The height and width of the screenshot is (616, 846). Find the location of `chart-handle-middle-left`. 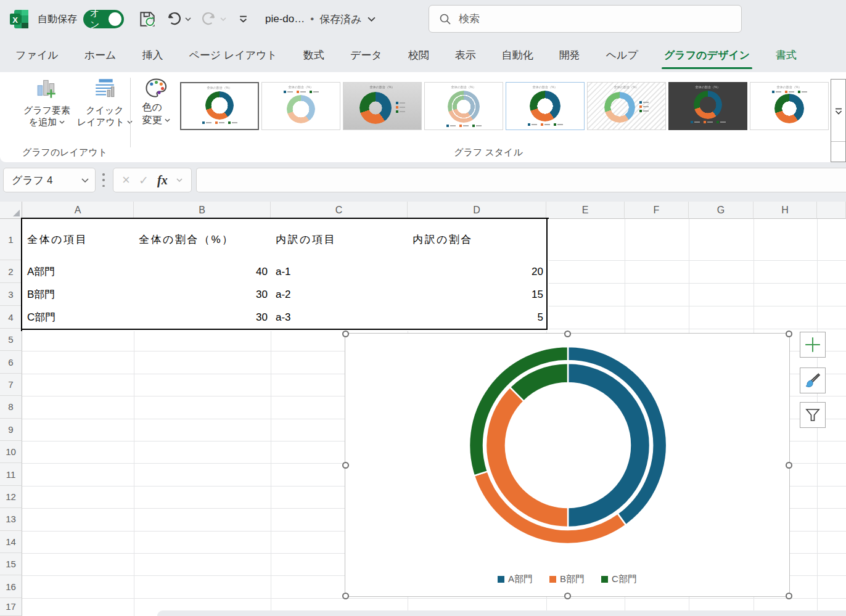

chart-handle-middle-left is located at coordinates (345, 465).